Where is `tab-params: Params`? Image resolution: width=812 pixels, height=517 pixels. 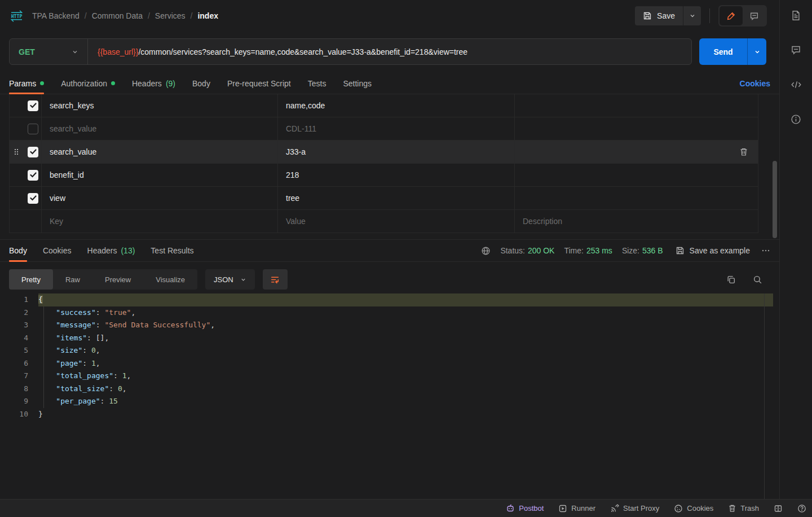 tab-params: Params is located at coordinates (27, 84).